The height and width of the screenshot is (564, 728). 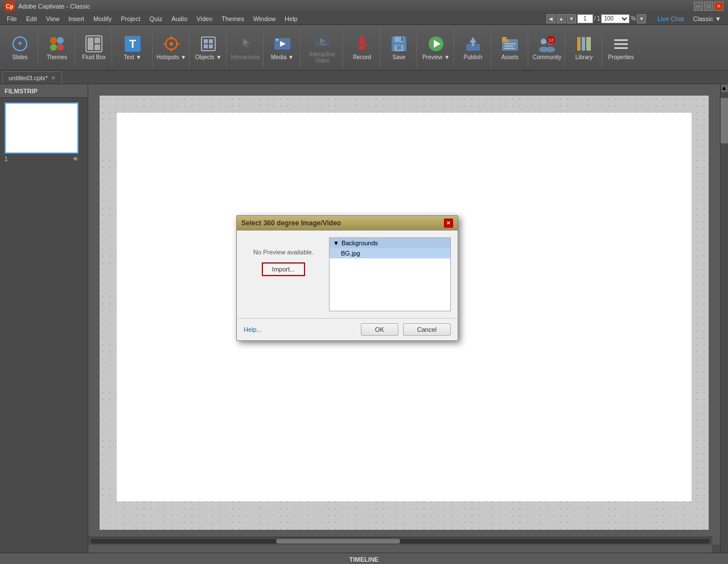 What do you see at coordinates (510, 48) in the screenshot?
I see `assets-button: Assets` at bounding box center [510, 48].